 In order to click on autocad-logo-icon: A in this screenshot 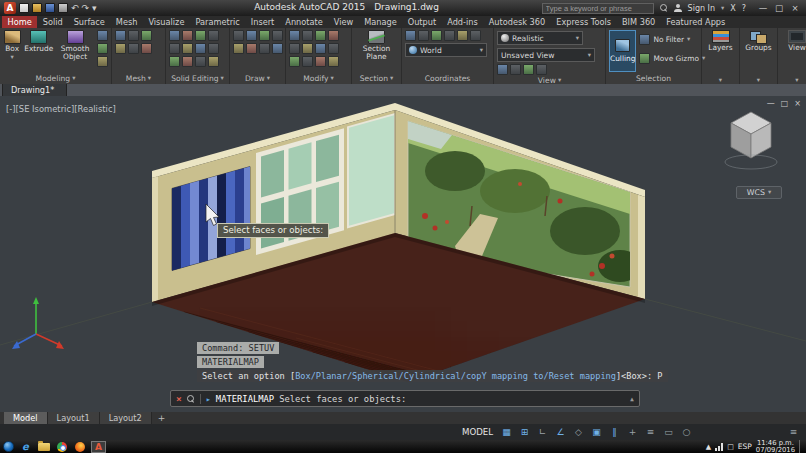, I will do `click(10, 8)`.